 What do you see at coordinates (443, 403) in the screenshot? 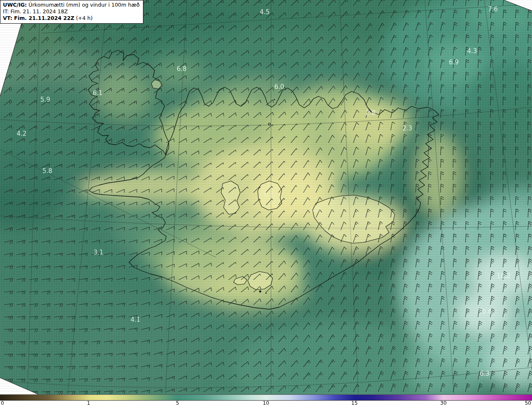
I see `colorbar-tick-label: 30` at bounding box center [443, 403].